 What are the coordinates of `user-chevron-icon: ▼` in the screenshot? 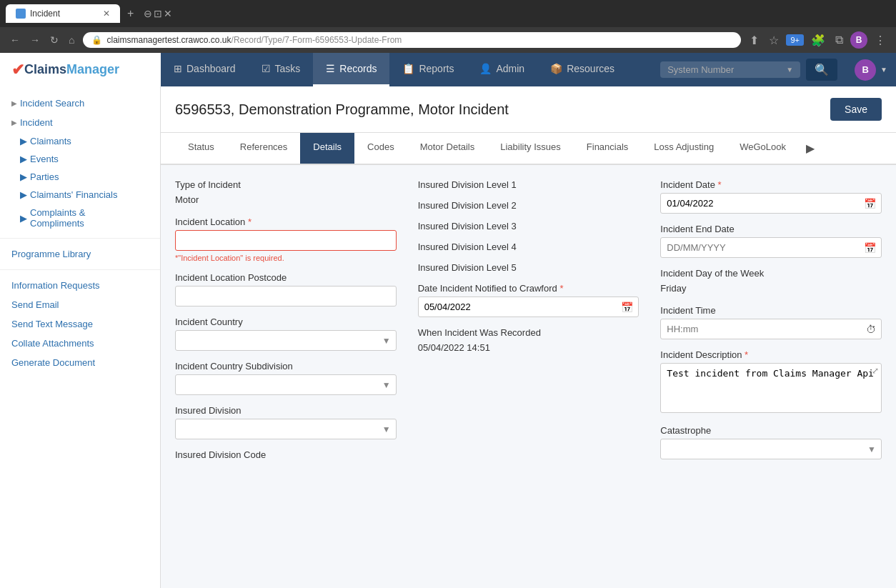 It's located at (884, 70).